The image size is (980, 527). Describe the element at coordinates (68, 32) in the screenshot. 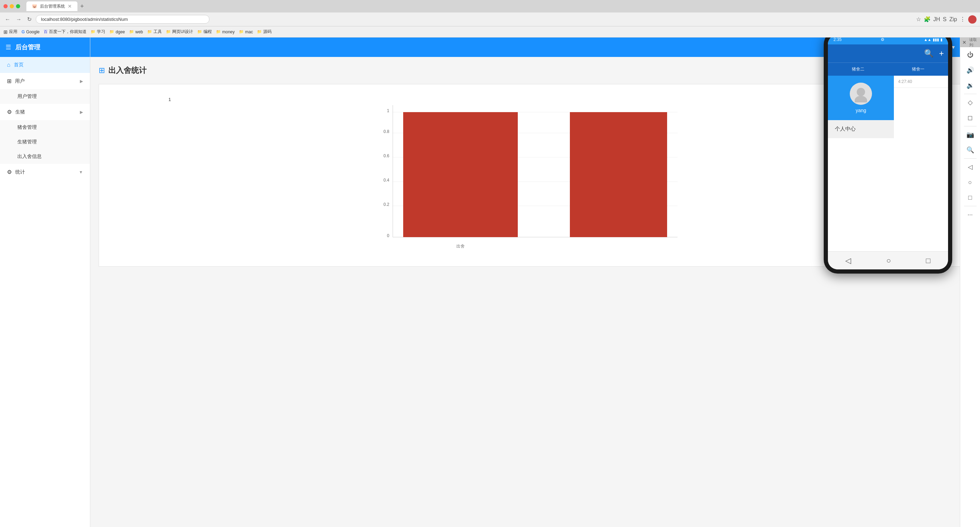

I see `bookmark-baidu-label: 百度一下，你就知道` at that location.